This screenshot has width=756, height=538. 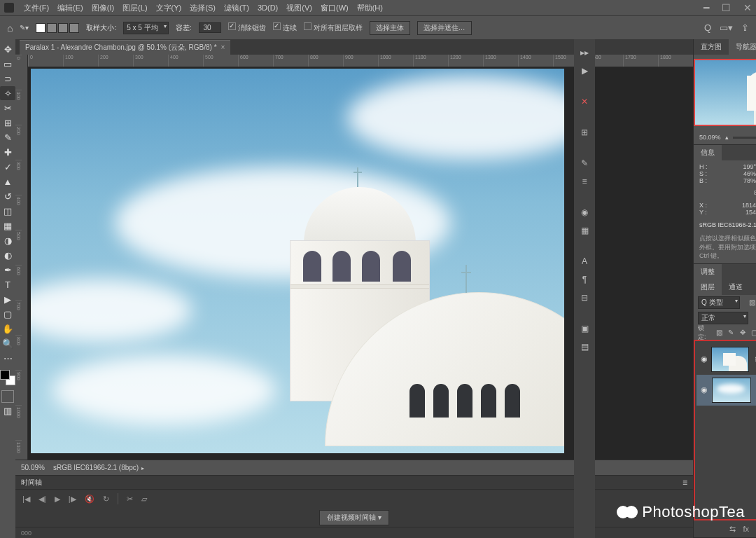 What do you see at coordinates (708, 287) in the screenshot?
I see `layers-tab: 图层` at bounding box center [708, 287].